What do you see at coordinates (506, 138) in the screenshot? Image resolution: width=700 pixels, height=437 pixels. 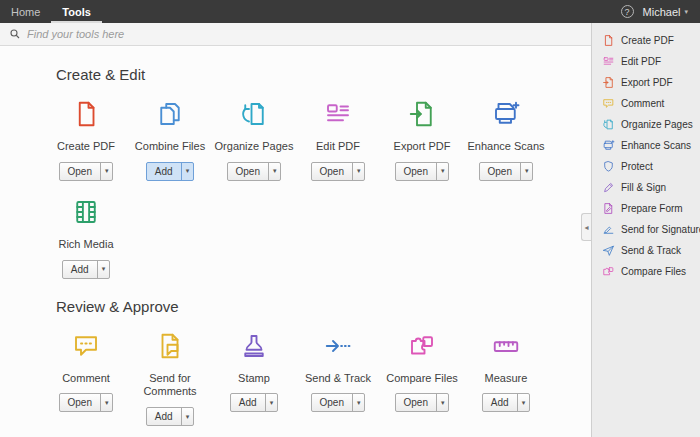 I see `tool-enhance-scans: Enhance Scans Open ▾` at bounding box center [506, 138].